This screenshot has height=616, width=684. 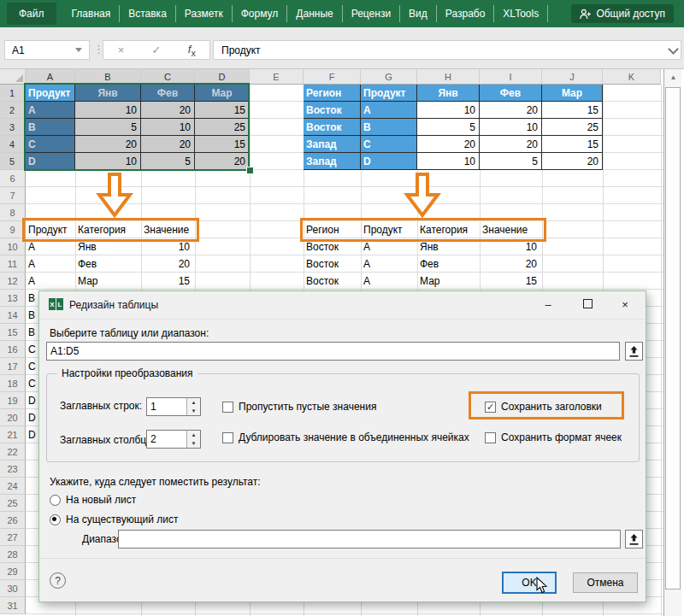 I want to click on header-cols-stepper: 2 ▲▼, so click(x=174, y=439).